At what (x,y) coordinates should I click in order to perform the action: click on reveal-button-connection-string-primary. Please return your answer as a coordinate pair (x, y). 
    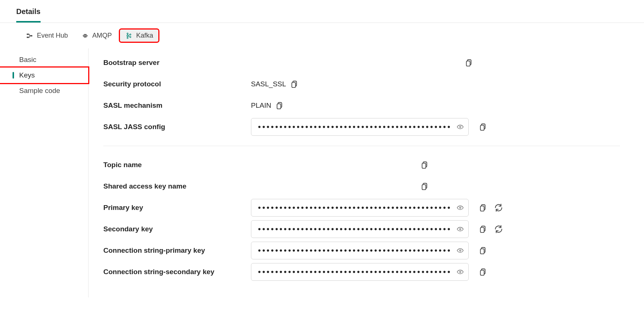
    Looking at the image, I should click on (460, 251).